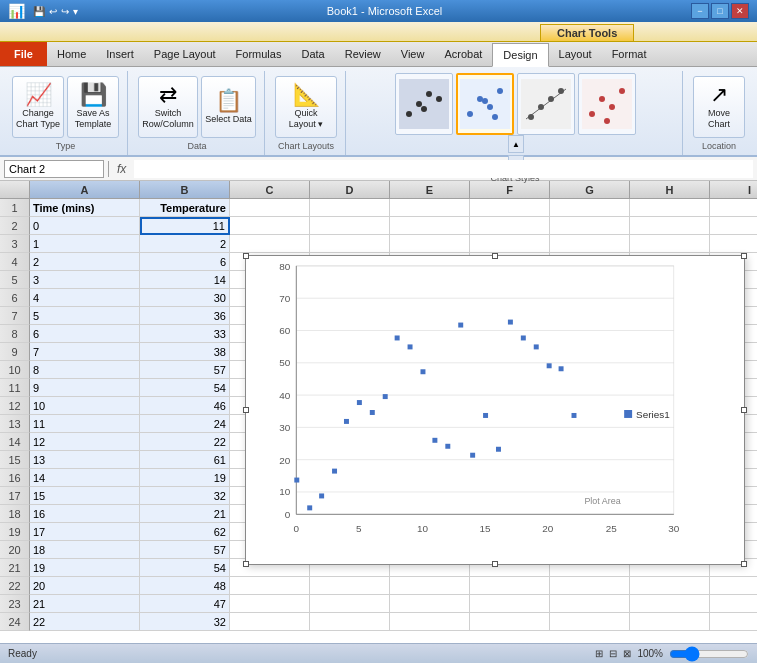 This screenshot has height=663, width=757. I want to click on row-number: 19, so click(15, 532).